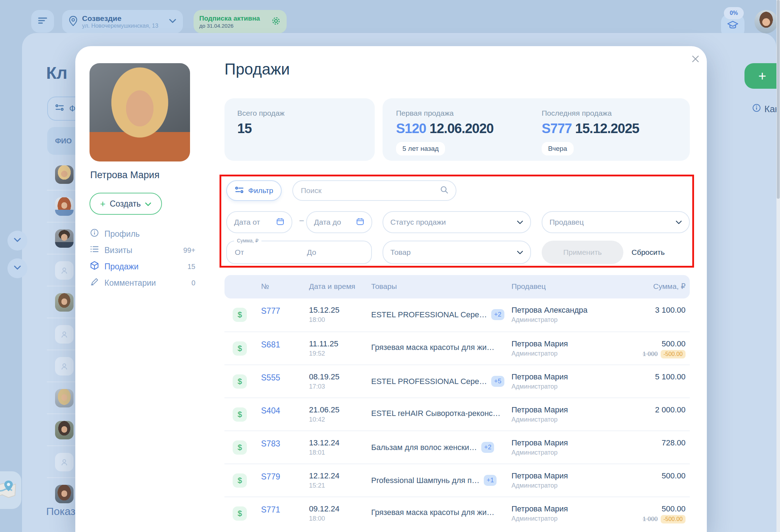 This screenshot has width=780, height=532. I want to click on sale-products: ESTEL PROFESSIONAL Сере…+5, so click(438, 381).